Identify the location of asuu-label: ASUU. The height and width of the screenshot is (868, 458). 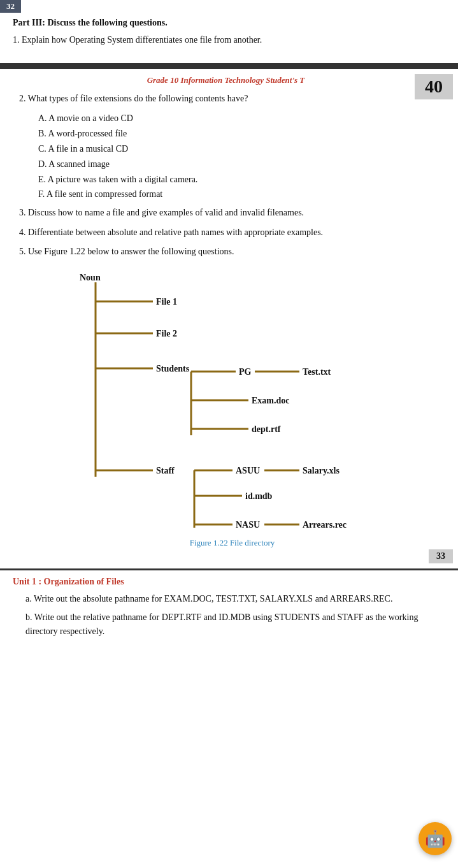
(248, 470).